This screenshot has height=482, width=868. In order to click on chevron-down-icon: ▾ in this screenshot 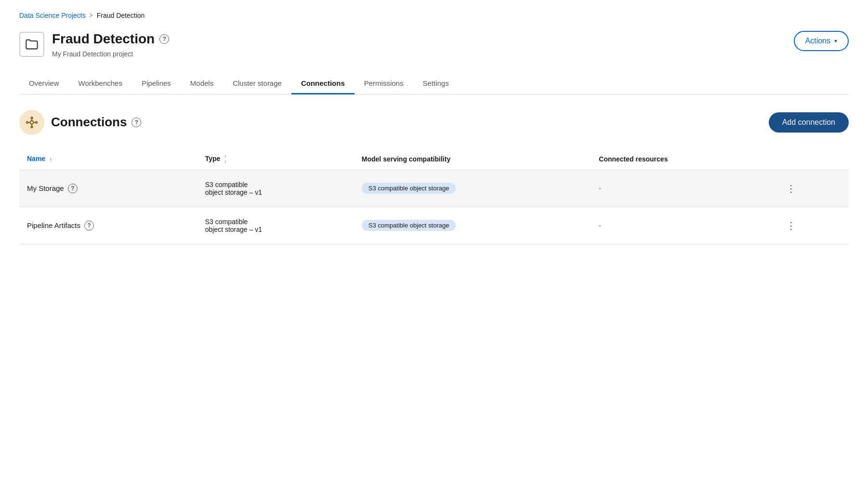, I will do `click(836, 41)`.